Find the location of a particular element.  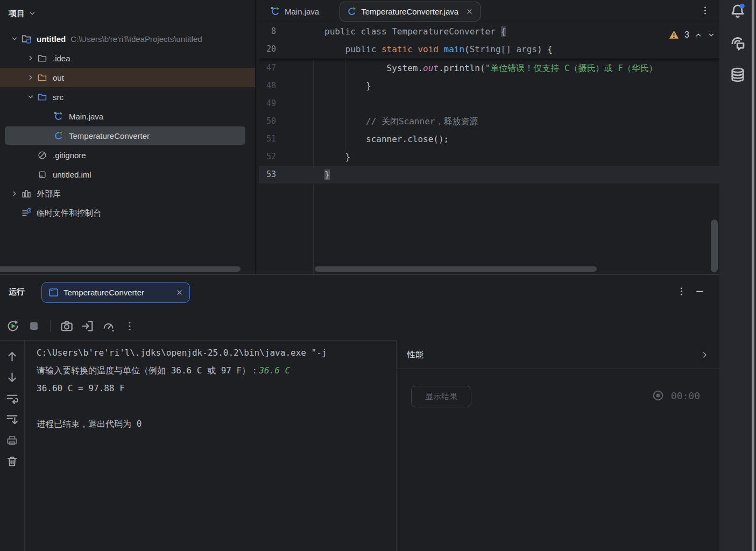

minimize-icon is located at coordinates (700, 292).